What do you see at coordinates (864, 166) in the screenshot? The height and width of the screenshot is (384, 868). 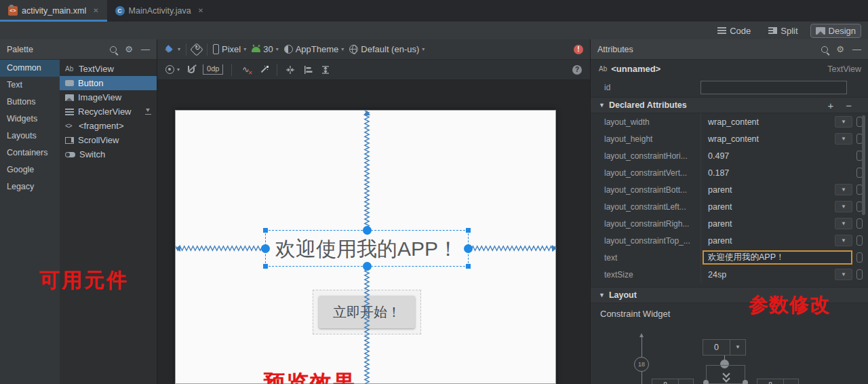 I see `scrollbar-thumb` at bounding box center [864, 166].